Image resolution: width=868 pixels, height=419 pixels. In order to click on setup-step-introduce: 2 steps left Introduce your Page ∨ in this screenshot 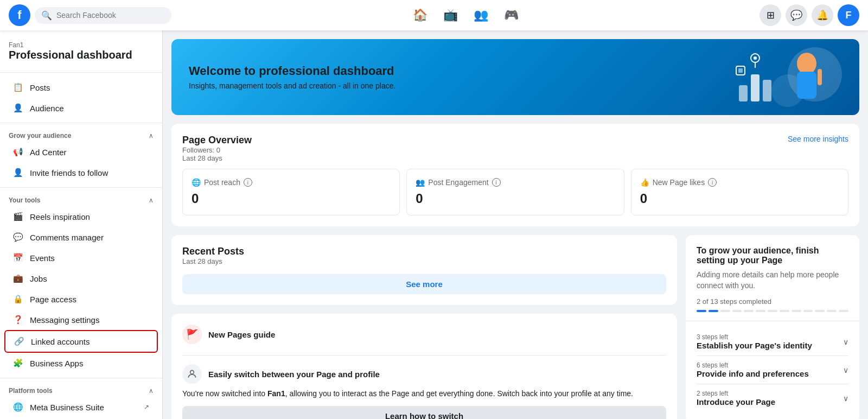, I will do `click(773, 398)`.